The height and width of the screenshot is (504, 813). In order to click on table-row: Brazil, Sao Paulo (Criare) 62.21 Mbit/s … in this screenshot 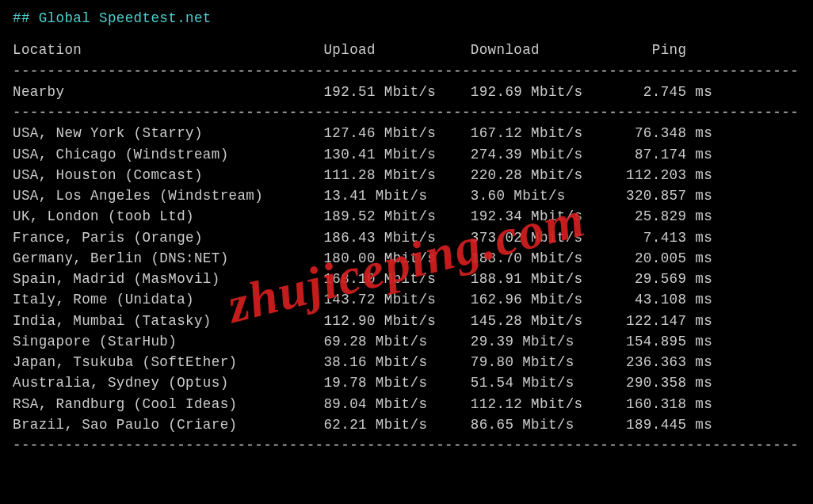, I will do `click(406, 425)`.